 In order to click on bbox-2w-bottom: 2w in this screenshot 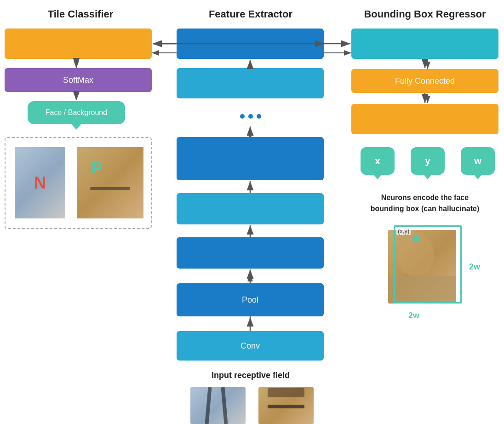, I will do `click(414, 315)`.